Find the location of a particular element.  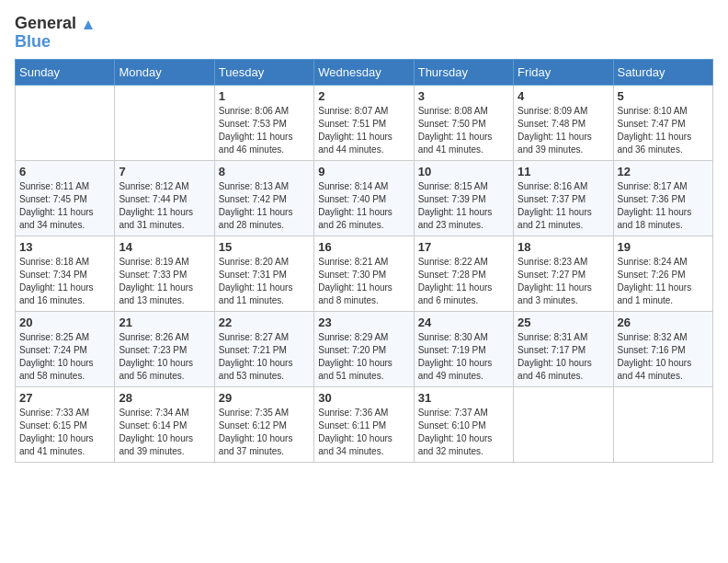

weekday-header-monday: Monday is located at coordinates (165, 72).